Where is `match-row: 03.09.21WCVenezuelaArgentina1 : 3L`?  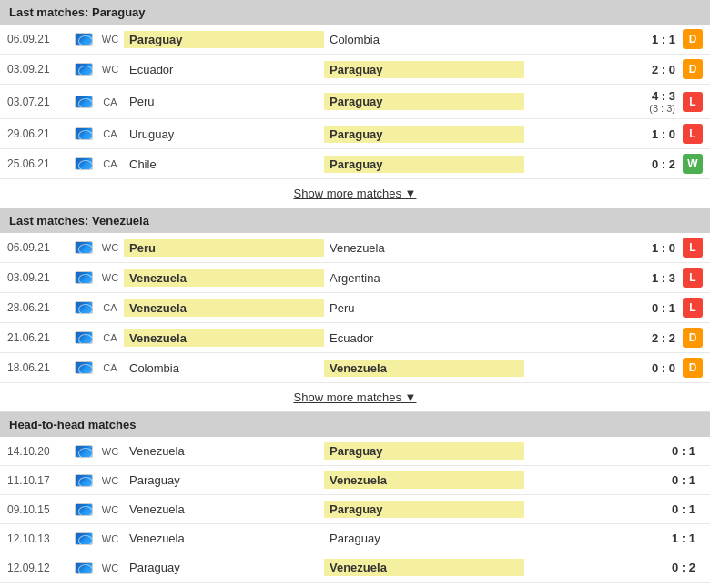 match-row: 03.09.21WCVenezuelaArgentina1 : 3L is located at coordinates (355, 279).